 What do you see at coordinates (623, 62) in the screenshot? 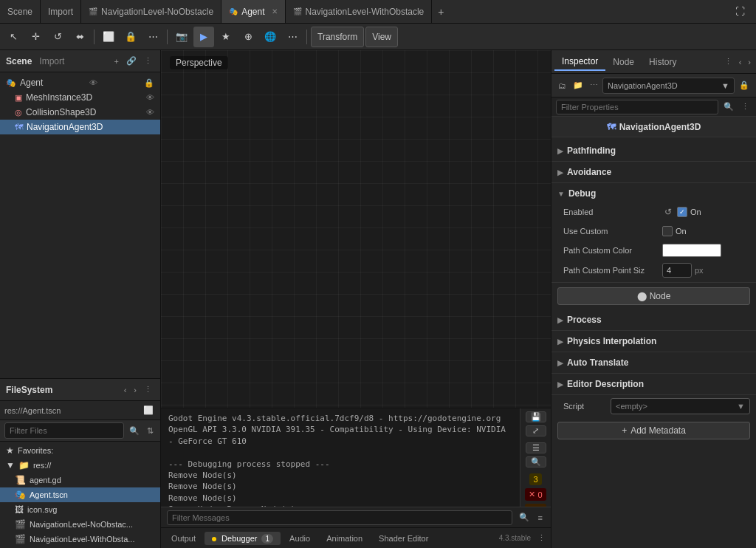
I see `inspector-tab-node: Node` at bounding box center [623, 62].